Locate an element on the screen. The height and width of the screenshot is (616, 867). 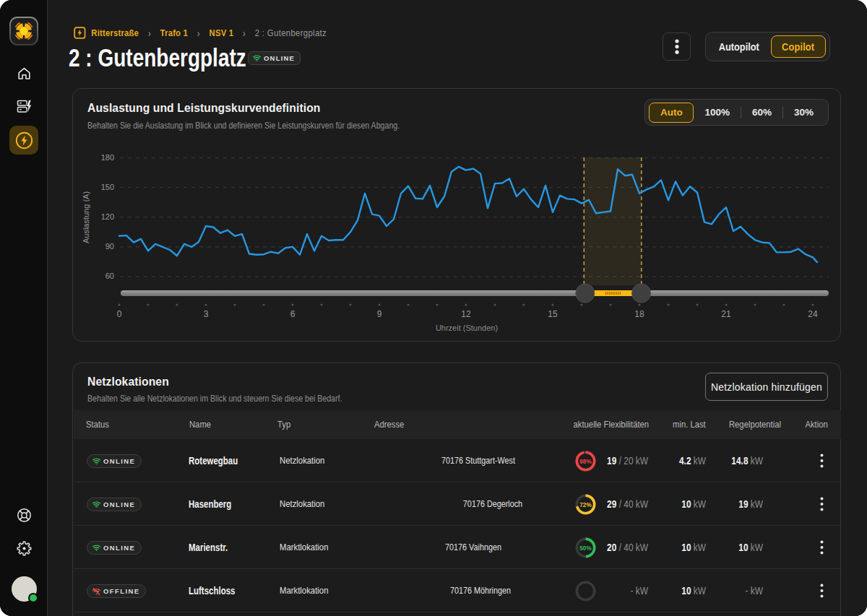
svg-text: 18 is located at coordinates (639, 314).